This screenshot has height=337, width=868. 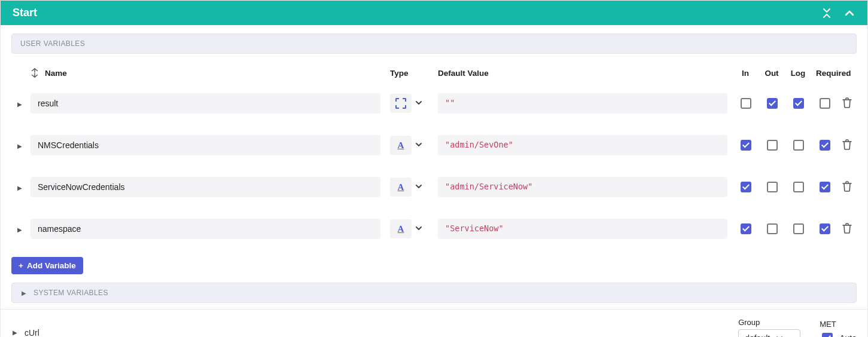 What do you see at coordinates (583, 103) in the screenshot?
I see `default-value-input: ""` at bounding box center [583, 103].